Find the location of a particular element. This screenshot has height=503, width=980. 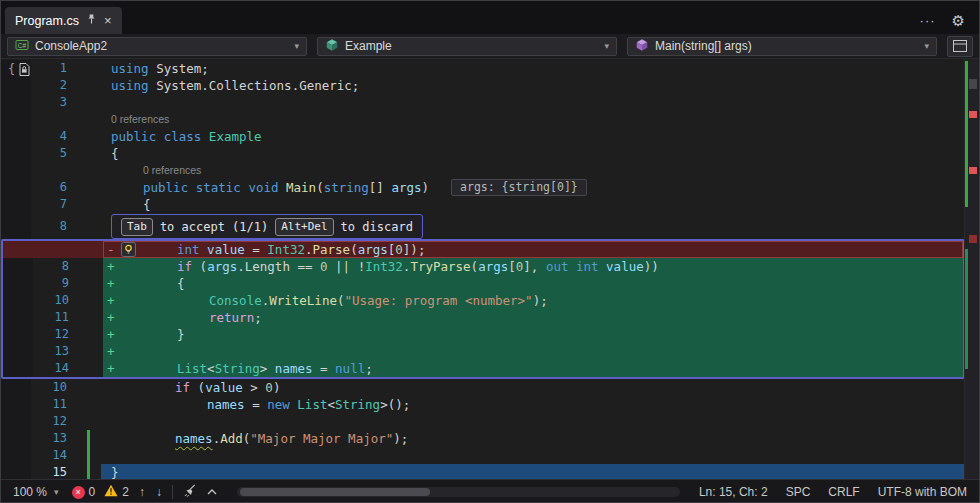

gutter-margin: 7 is located at coordinates (51, 204).